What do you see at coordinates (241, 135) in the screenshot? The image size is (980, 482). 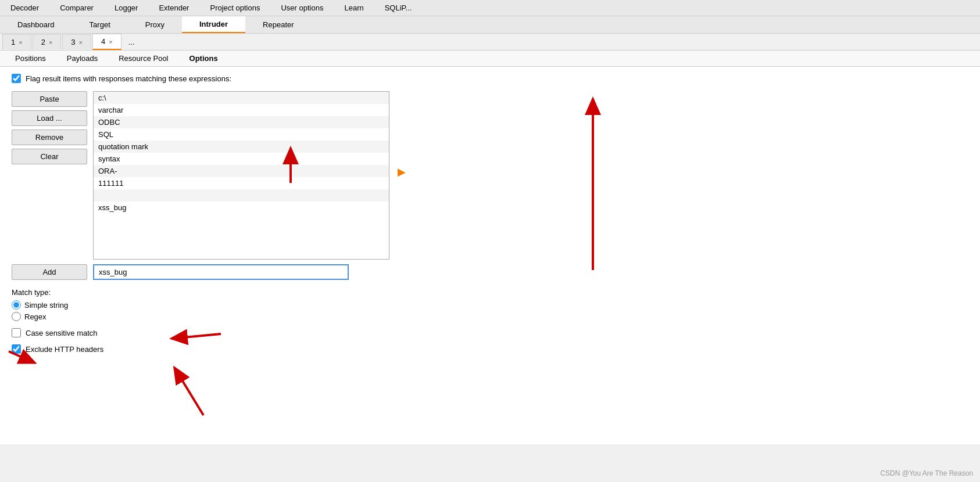 I see `list-item: SQL` at bounding box center [241, 135].